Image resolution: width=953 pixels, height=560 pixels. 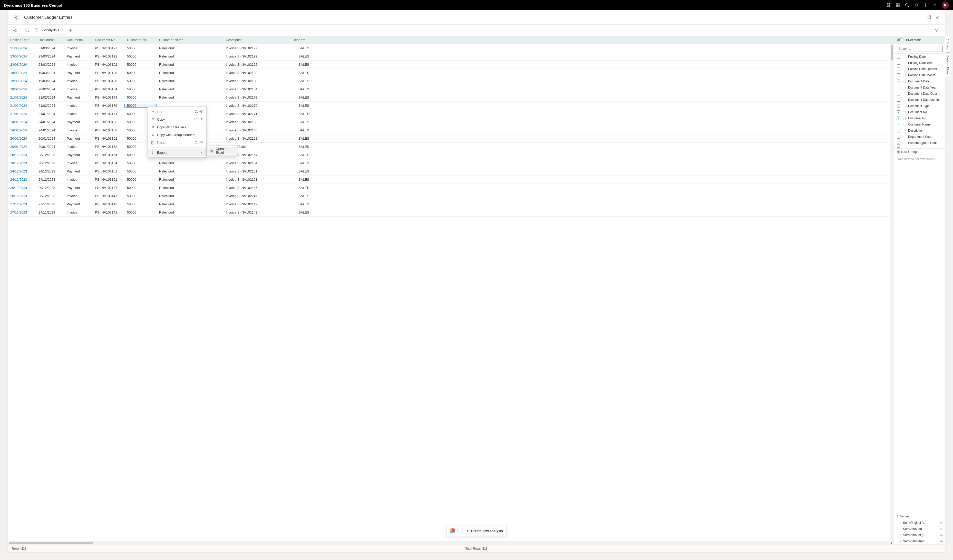 What do you see at coordinates (920, 131) in the screenshot?
I see `field-item: ⋮⋮Description` at bounding box center [920, 131].